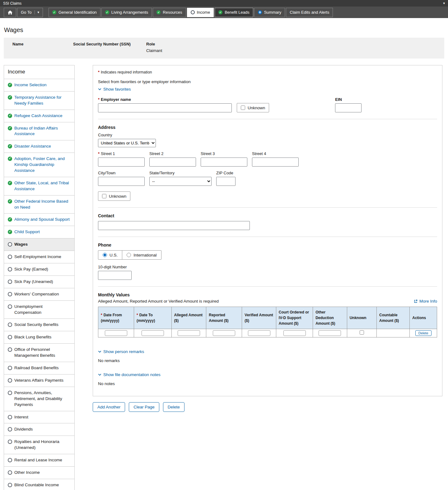 The height and width of the screenshot is (490, 448). What do you see at coordinates (270, 12) in the screenshot?
I see `nav-tab: Summary` at bounding box center [270, 12].